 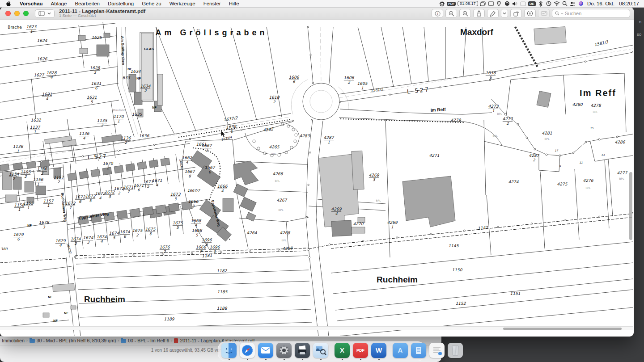 I want to click on spotlight-icon, so click(x=565, y=4).